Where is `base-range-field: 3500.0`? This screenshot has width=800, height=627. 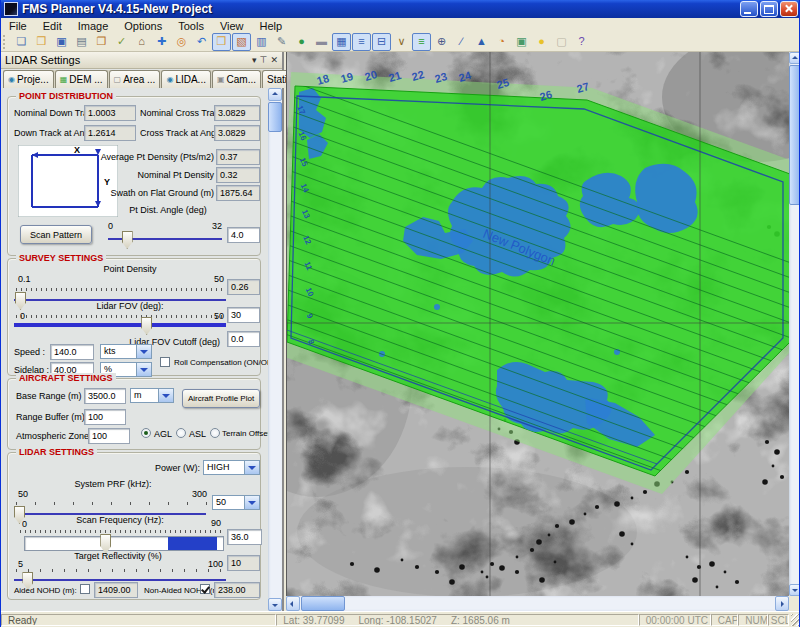
base-range-field: 3500.0 is located at coordinates (105, 396).